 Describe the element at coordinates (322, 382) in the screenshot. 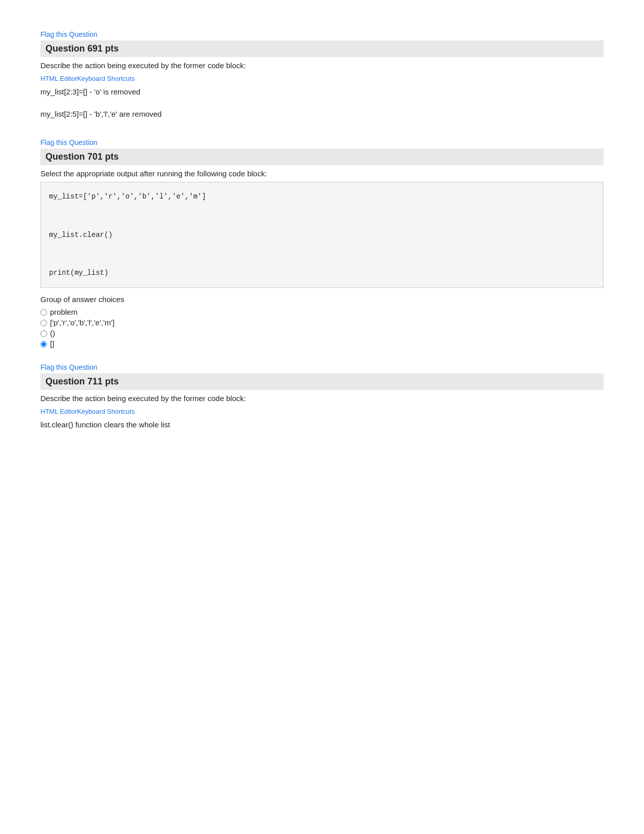

I see `question-71-title: Question 711 pts` at that location.